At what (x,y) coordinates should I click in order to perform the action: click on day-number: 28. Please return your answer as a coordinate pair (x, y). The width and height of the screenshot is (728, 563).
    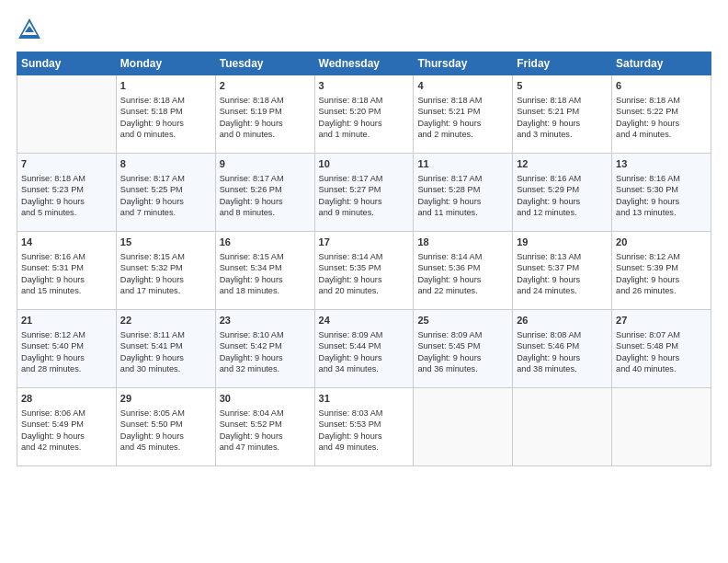
    Looking at the image, I should click on (66, 399).